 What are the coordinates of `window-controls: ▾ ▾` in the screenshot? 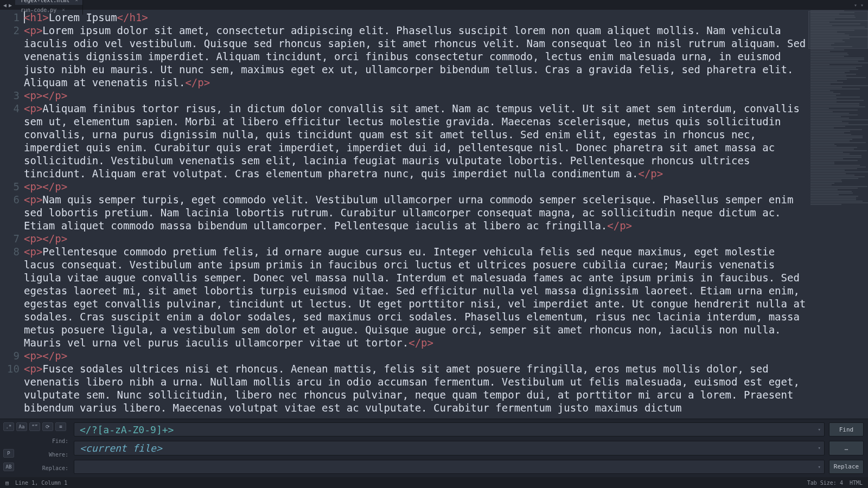 It's located at (859, 5).